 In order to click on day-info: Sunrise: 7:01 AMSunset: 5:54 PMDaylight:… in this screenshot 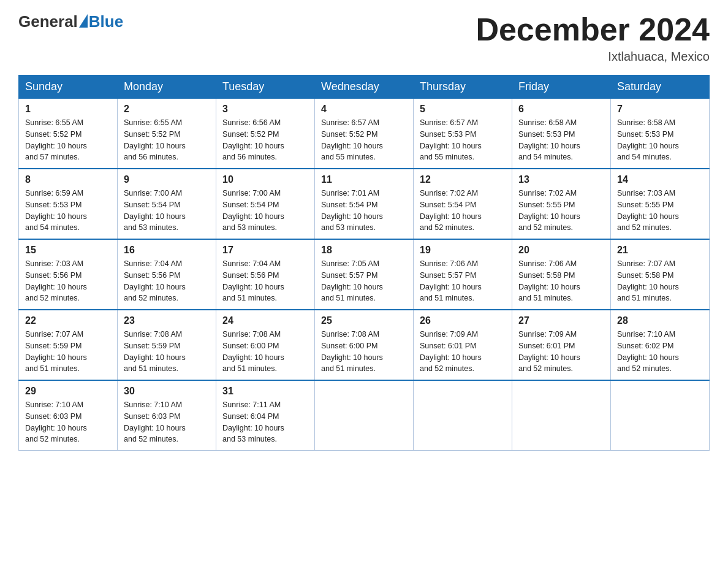, I will do `click(364, 211)`.